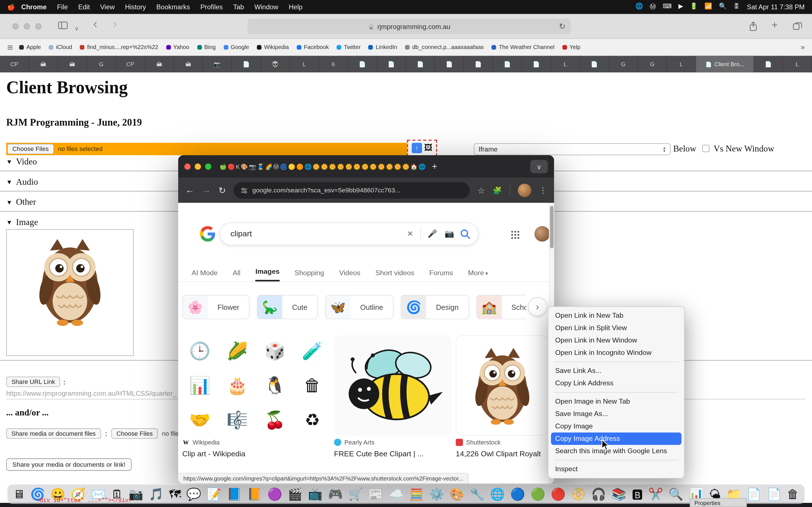 The width and height of the screenshot is (812, 507). I want to click on result-tab: All, so click(237, 275).